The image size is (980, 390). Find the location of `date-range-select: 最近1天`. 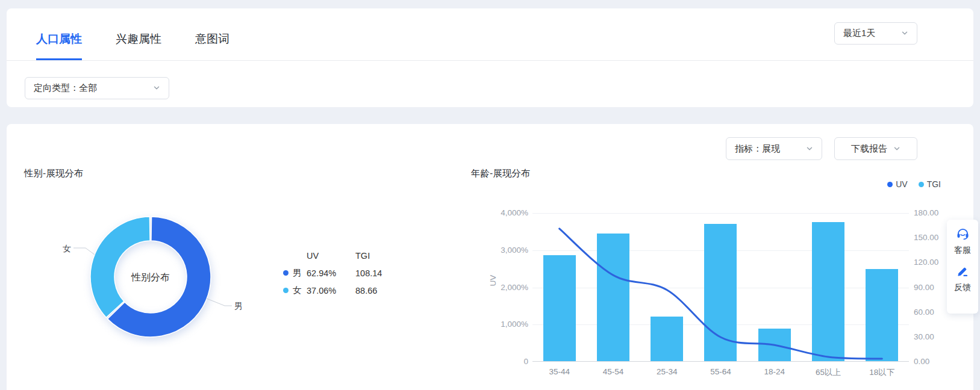

date-range-select: 最近1天 is located at coordinates (876, 34).